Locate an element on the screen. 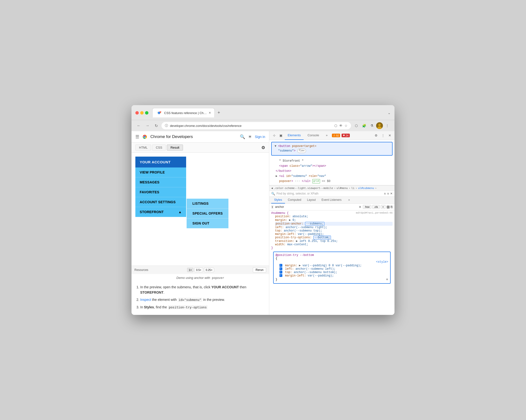 This screenshot has width=526, height=420. add-rule-icon: + is located at coordinates (387, 280).